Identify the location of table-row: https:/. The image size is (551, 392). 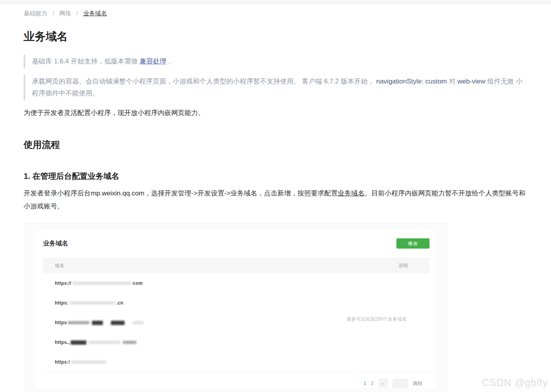
(236, 362).